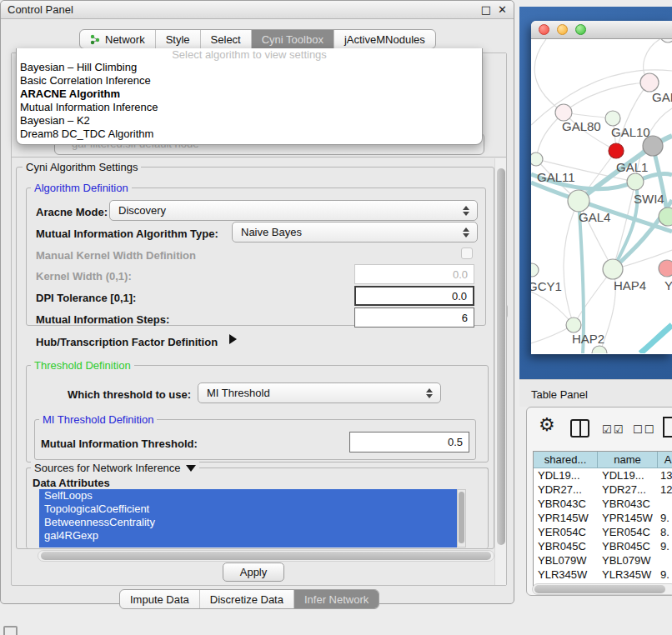  What do you see at coordinates (603, 460) in the screenshot?
I see `table-header-row: shared... name A` at bounding box center [603, 460].